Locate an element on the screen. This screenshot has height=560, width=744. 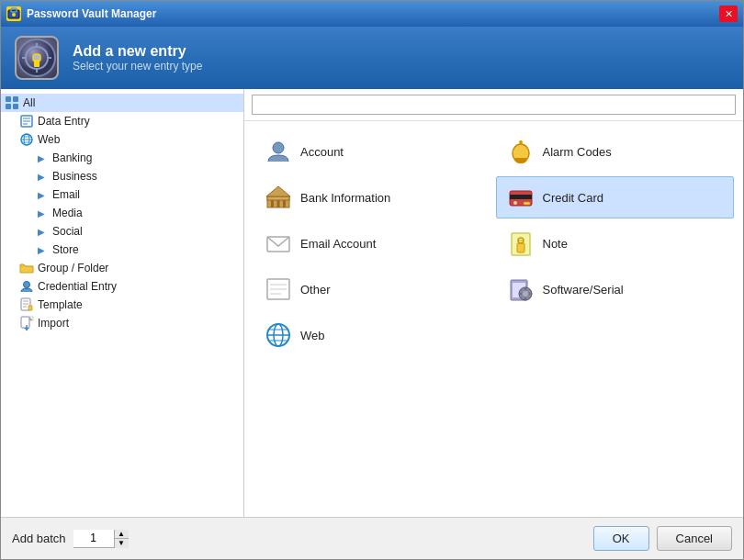
sidebar-item-email: ▶ Email is located at coordinates (122, 195).